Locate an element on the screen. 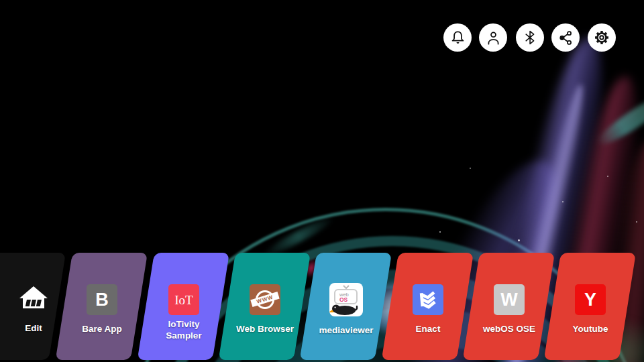 This screenshot has width=644, height=362. bluetooth-icon is located at coordinates (530, 38).